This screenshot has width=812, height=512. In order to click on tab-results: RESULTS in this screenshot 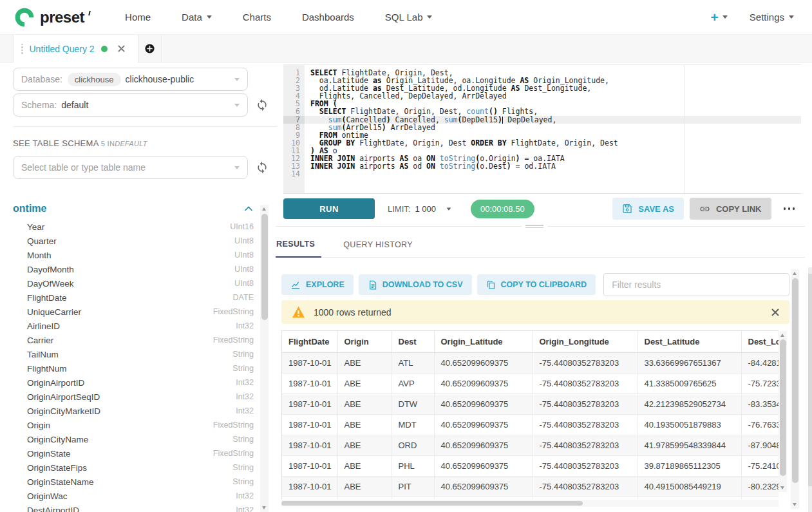, I will do `click(299, 249)`.